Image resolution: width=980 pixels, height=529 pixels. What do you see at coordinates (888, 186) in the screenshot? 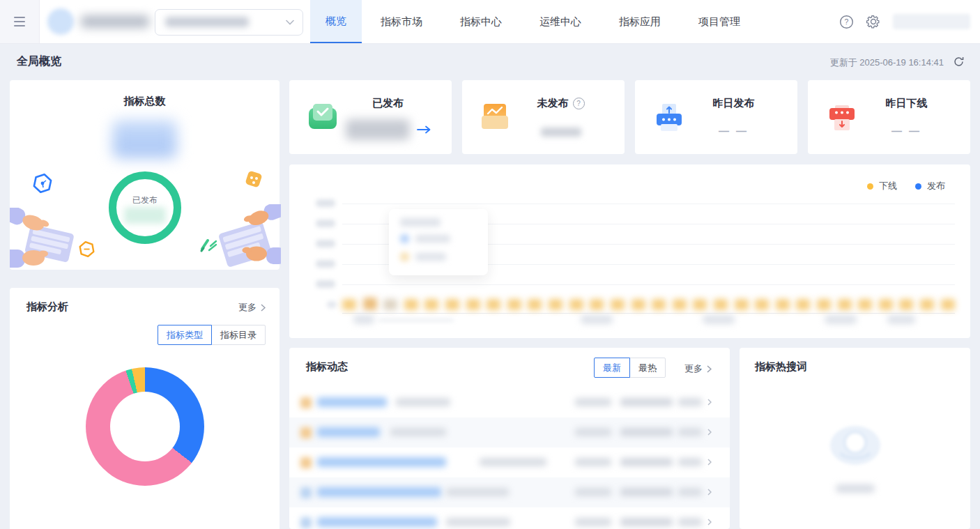
I see `legend-label: 下线` at bounding box center [888, 186].